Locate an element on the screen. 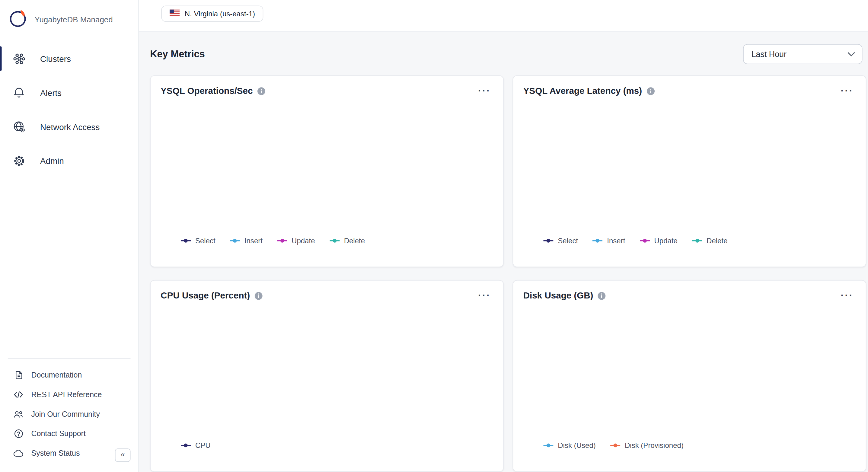  footer-link-documentation: Documentation is located at coordinates (69, 375).